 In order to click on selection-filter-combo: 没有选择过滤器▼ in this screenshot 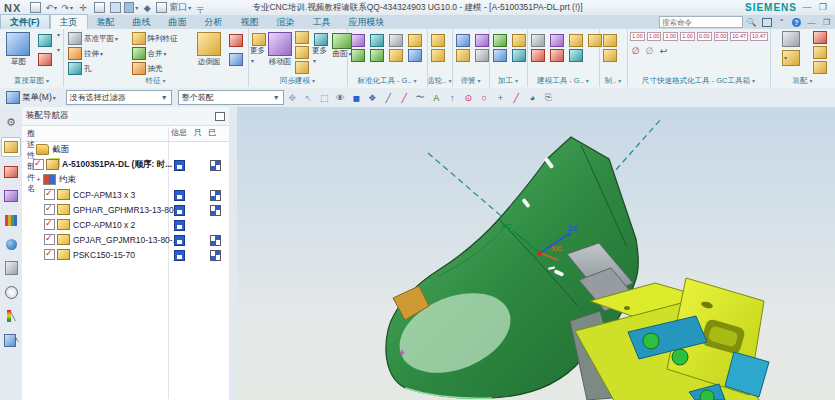, I will do `click(119, 98)`.